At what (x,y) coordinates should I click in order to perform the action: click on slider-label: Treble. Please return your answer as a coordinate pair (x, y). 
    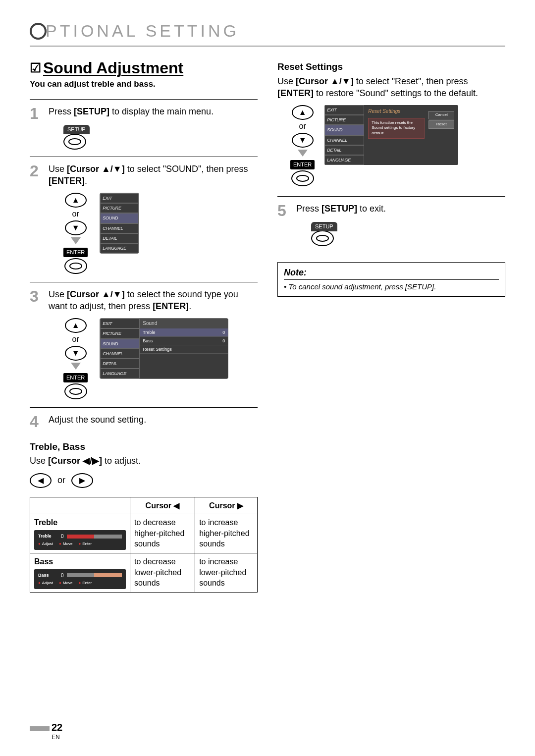
    Looking at the image, I should click on (48, 536).